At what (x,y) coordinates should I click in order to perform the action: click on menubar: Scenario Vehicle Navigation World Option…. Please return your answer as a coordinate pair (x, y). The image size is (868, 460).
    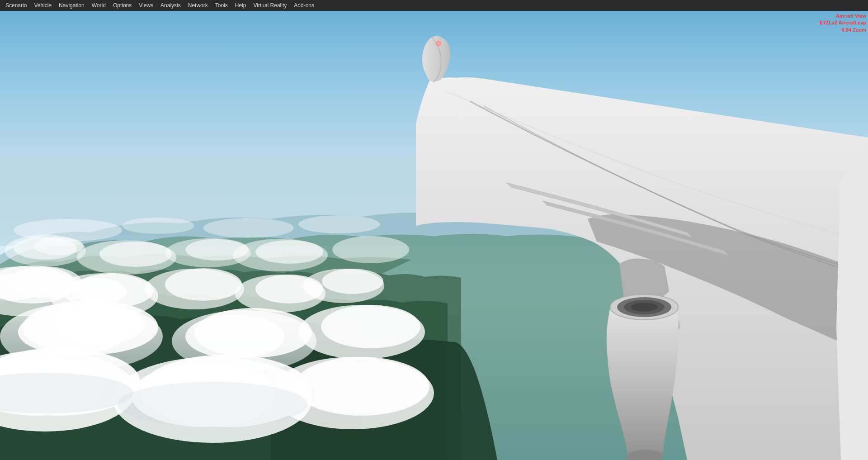
    Looking at the image, I should click on (434, 5).